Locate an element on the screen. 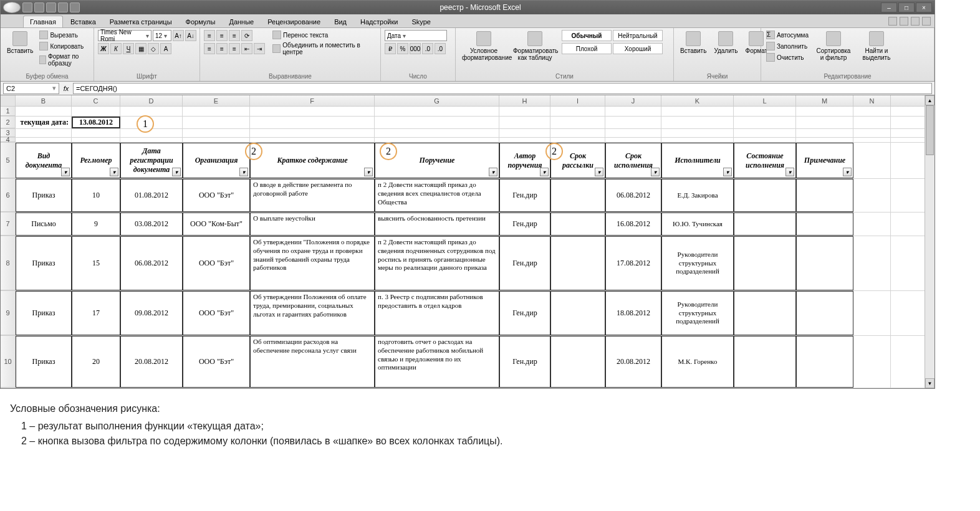 This screenshot has height=511, width=980. find-select-button: Найти и выделить is located at coordinates (877, 46).